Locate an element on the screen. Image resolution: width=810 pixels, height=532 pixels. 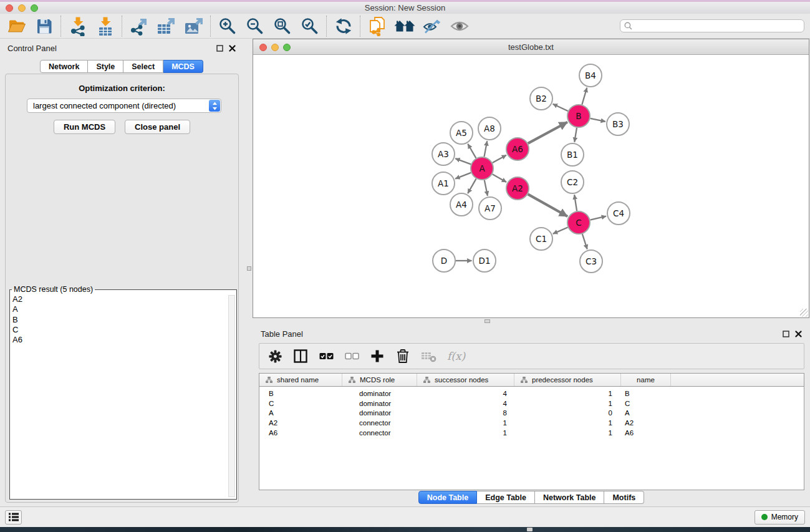
table-body: Bdominator41BCdominator41CAdominator80AA… is located at coordinates (531, 412).